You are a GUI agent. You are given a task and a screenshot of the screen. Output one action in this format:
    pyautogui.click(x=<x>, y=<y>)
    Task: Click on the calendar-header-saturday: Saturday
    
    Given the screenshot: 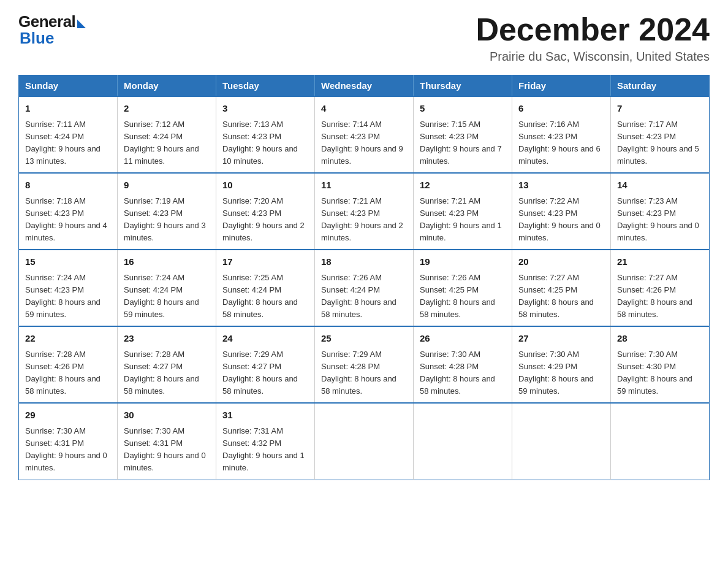 What is the action you would take?
    pyautogui.click(x=661, y=86)
    